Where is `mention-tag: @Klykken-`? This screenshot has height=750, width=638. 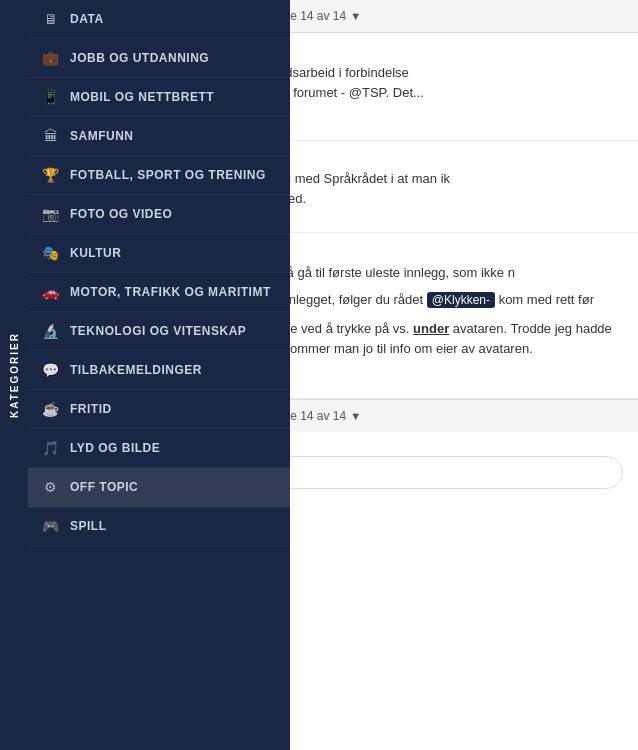
mention-tag: @Klykken- is located at coordinates (461, 300).